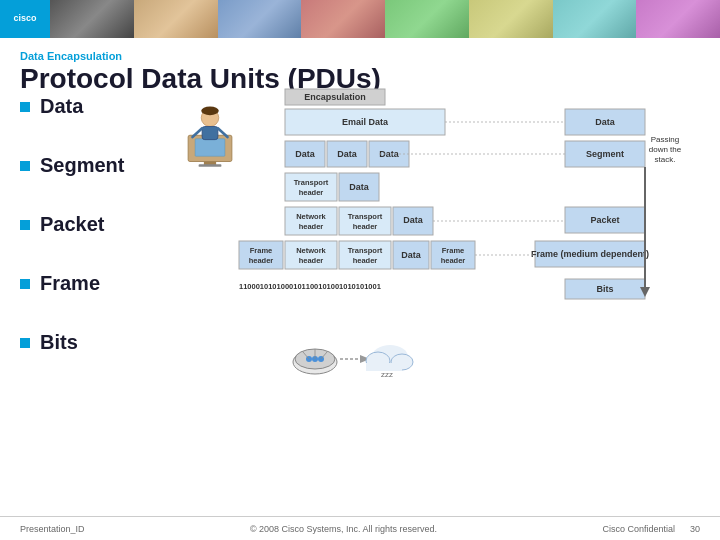 The image size is (720, 540). Describe the element at coordinates (25, 343) in the screenshot. I see `bullet-square-bits` at that location.